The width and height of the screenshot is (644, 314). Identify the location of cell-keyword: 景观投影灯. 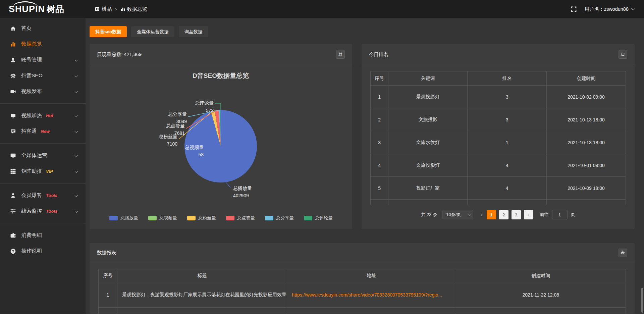
(428, 97).